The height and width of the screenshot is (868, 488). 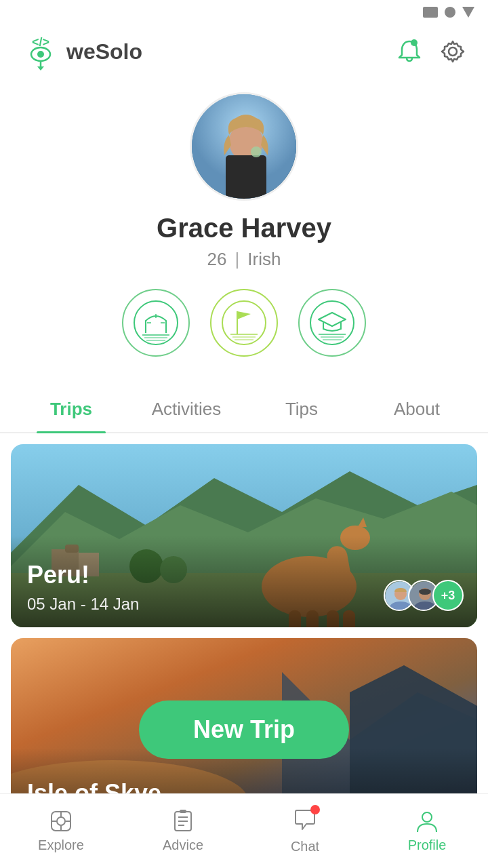 I want to click on tab-about: About, so click(x=417, y=408).